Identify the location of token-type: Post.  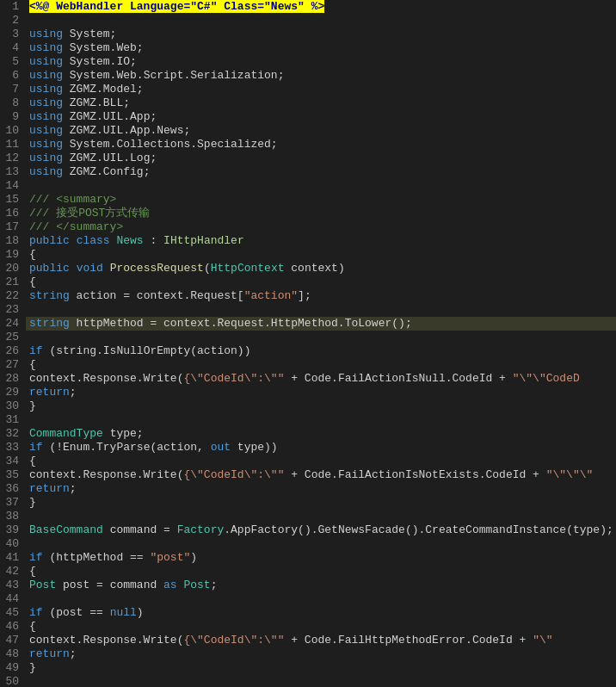
(43, 585).